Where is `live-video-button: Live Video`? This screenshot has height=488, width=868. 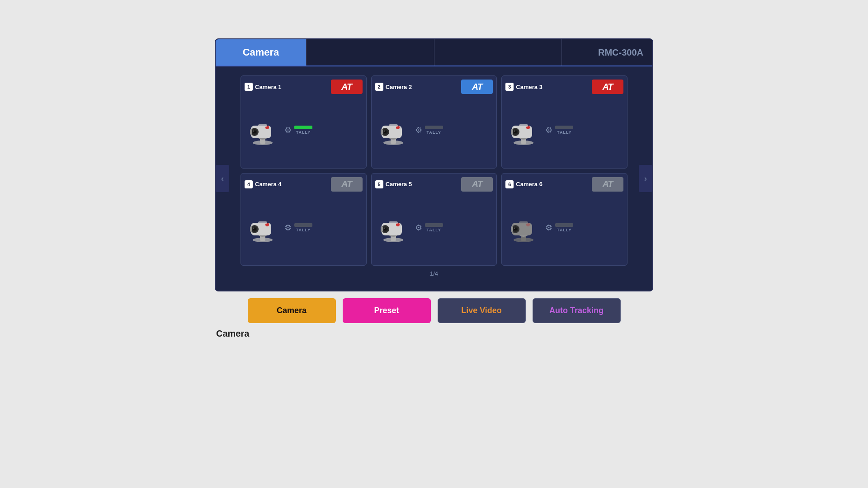
live-video-button: Live Video is located at coordinates (482, 311).